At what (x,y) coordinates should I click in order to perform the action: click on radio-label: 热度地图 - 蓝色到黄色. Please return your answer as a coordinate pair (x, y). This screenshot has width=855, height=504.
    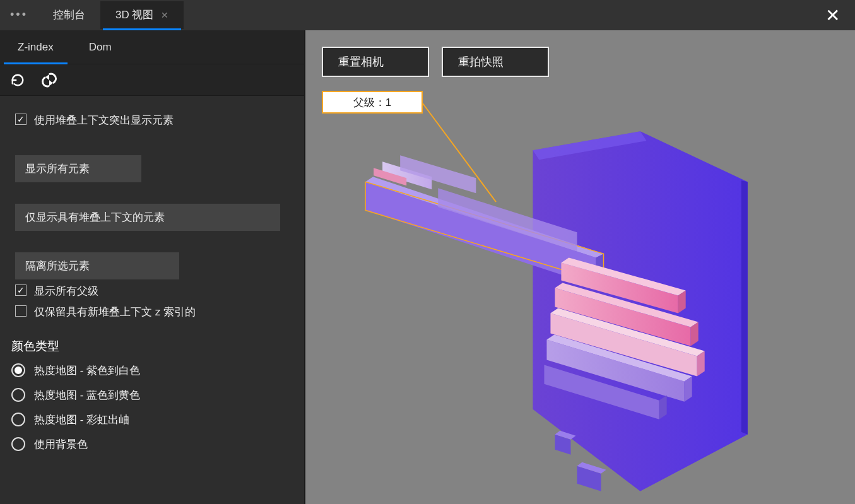
    Looking at the image, I should click on (87, 395).